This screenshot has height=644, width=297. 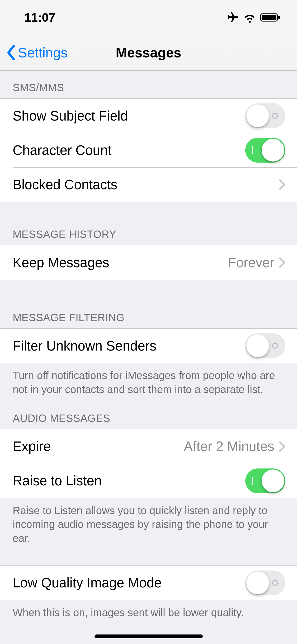 I want to click on toggle-show-subject-field, so click(x=265, y=116).